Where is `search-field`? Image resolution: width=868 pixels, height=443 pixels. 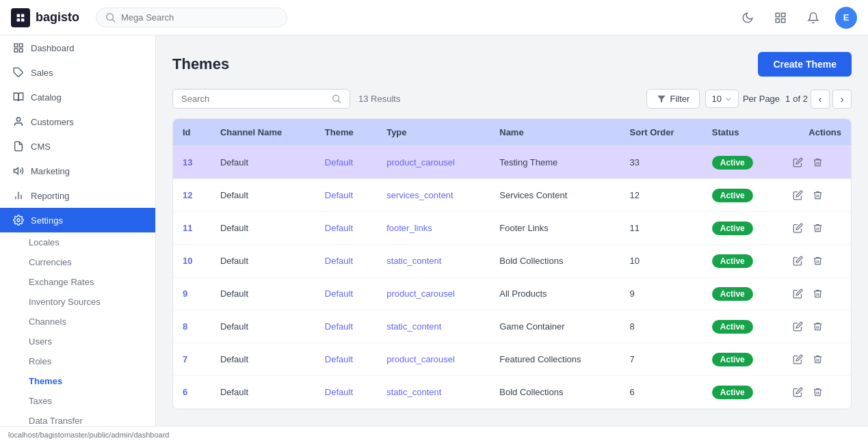 search-field is located at coordinates (261, 98).